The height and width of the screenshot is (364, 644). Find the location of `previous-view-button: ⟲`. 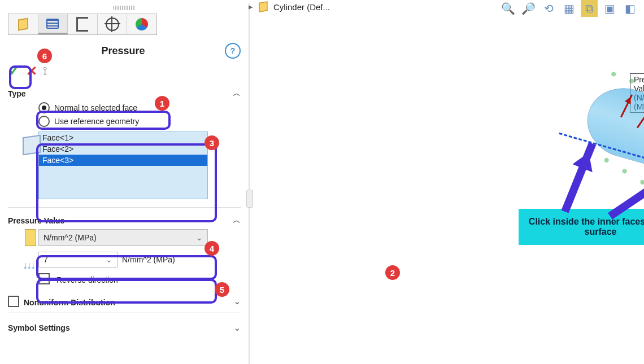

previous-view-button: ⟲ is located at coordinates (549, 8).